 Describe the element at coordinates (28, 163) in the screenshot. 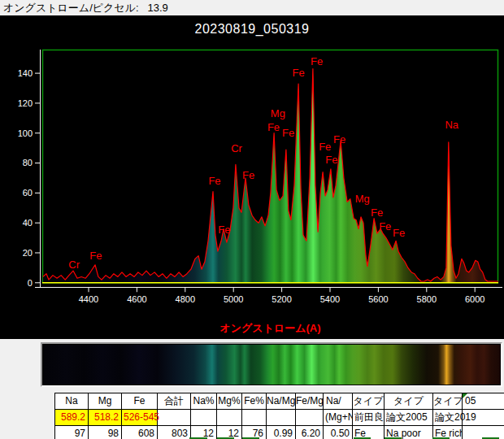

I see `y-tick-label: 80` at that location.